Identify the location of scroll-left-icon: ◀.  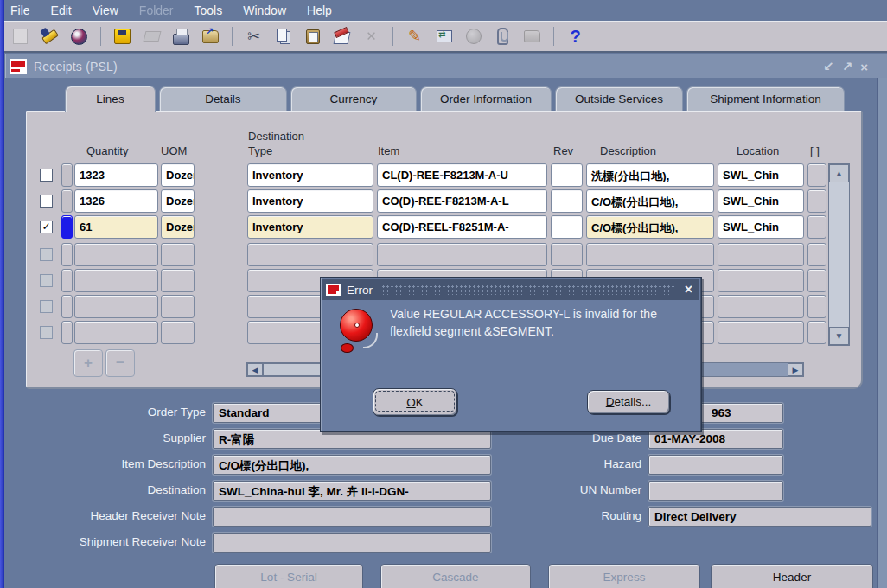
(255, 370).